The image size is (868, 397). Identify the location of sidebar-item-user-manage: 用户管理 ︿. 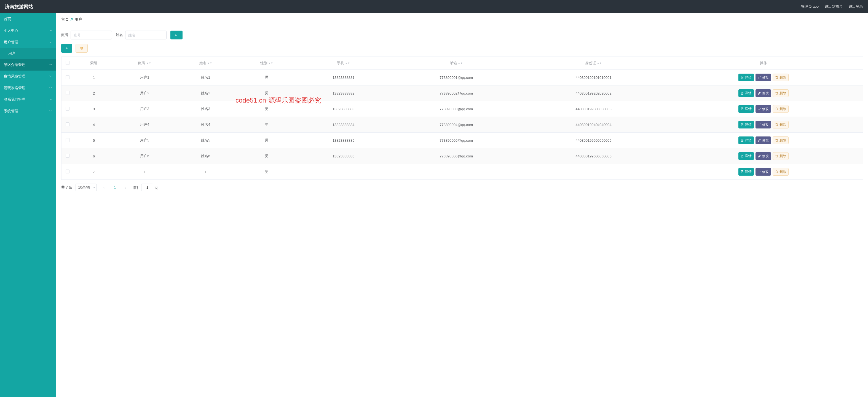
(28, 42).